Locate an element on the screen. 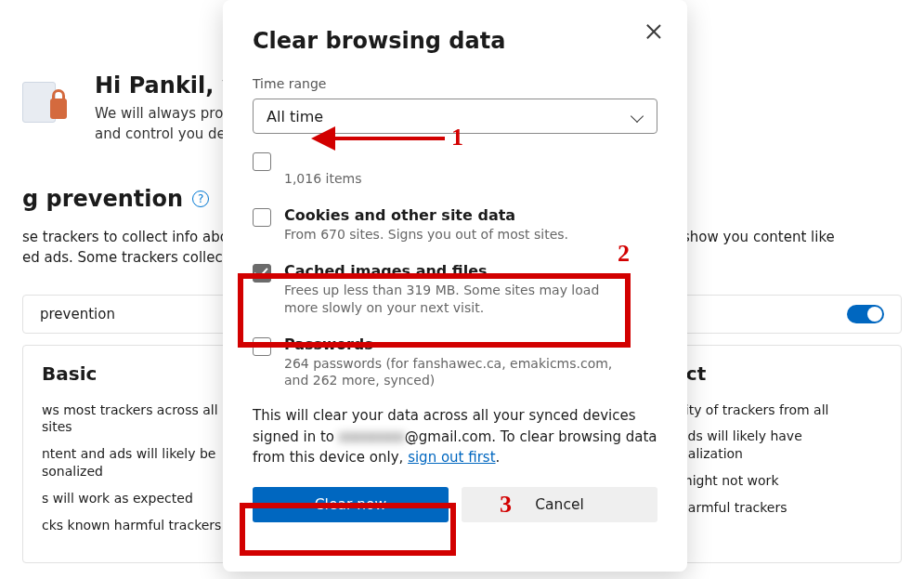  time-range-value: All time is located at coordinates (295, 117).